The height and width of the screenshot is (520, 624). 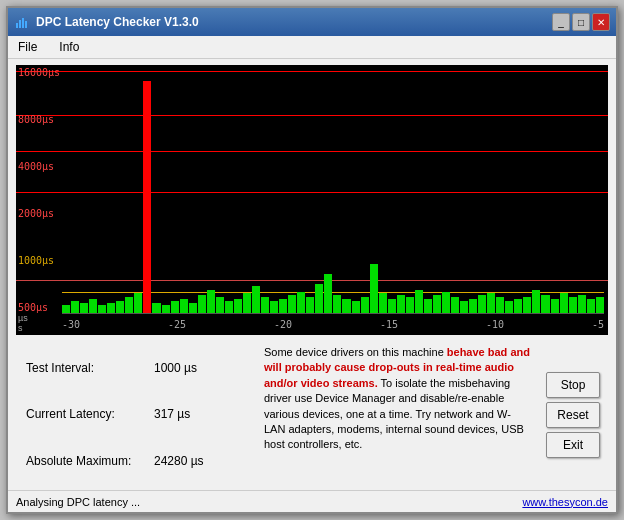 I want to click on info-menu: Info, so click(x=69, y=47).